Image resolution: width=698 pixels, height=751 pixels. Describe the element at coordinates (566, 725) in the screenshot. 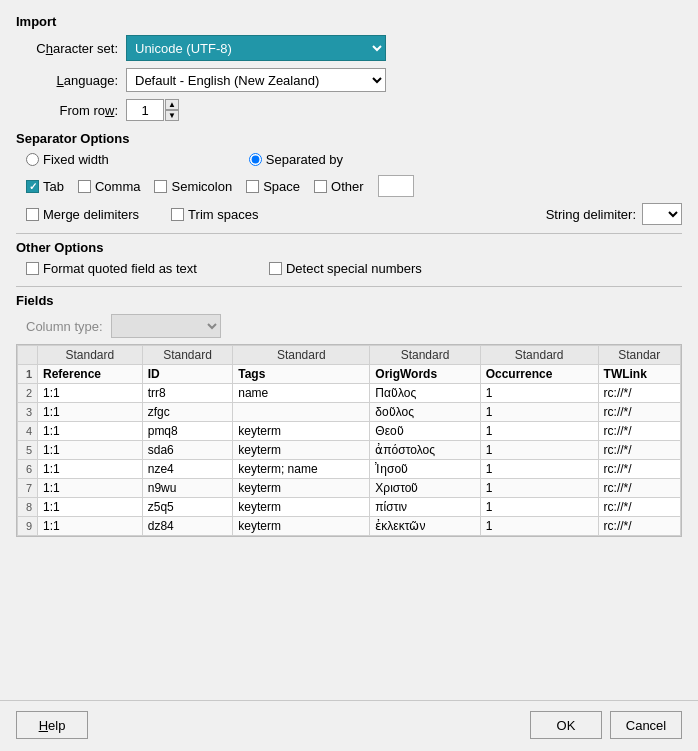

I see `ok-button: OK` at that location.